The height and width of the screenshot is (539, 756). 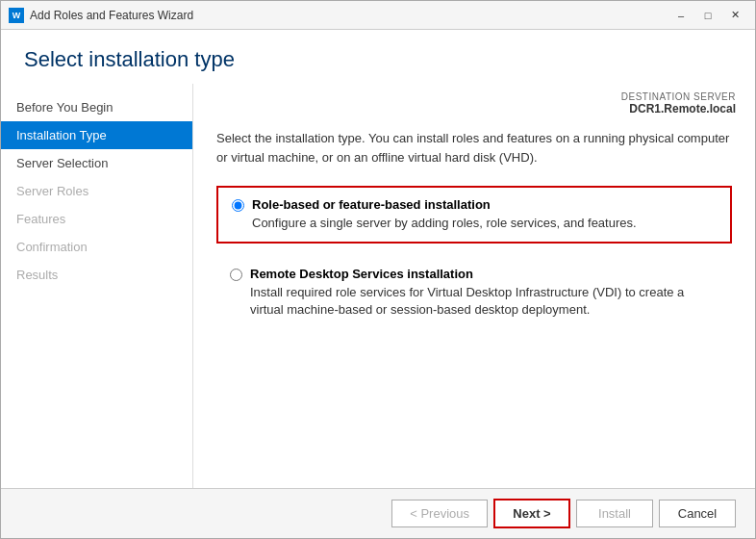 What do you see at coordinates (378, 15) in the screenshot?
I see `title-bar: W Add Roles and Features Wizard – □ ✕` at bounding box center [378, 15].